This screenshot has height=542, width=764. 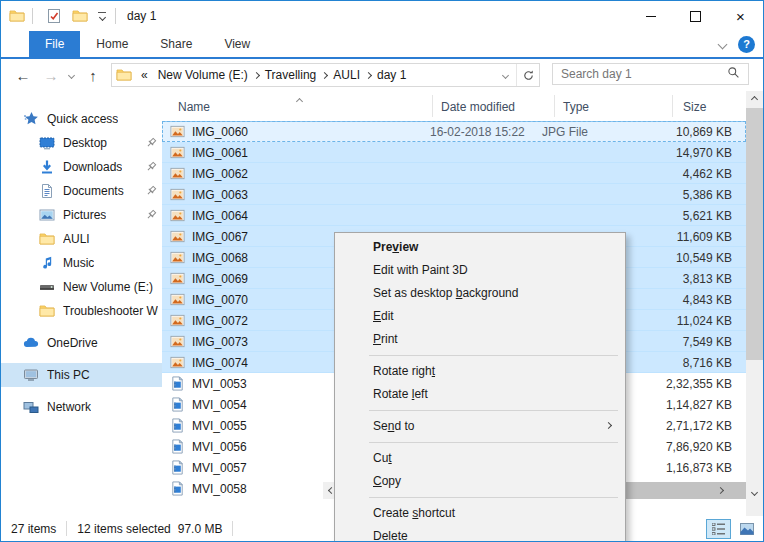 I want to click on up-icon: ↑, so click(x=93, y=75).